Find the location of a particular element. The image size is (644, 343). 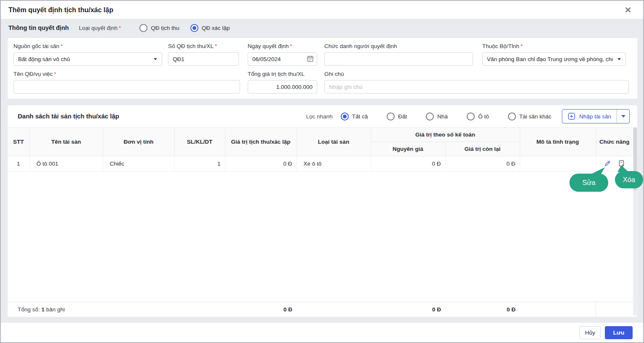

footer-total-nguyen-gia: 0 Đ is located at coordinates (408, 309).